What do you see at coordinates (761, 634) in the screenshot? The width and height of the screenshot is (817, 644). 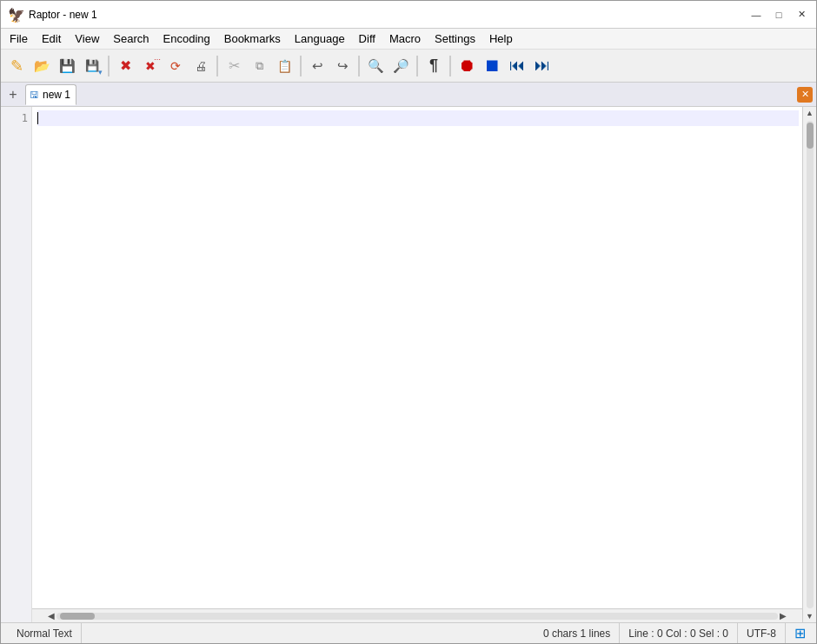 I see `status-encoding-text: UTF-8` at bounding box center [761, 634].